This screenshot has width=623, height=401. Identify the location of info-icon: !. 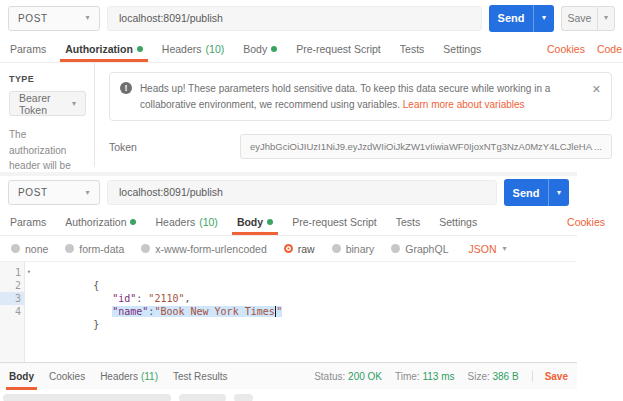
(126, 88).